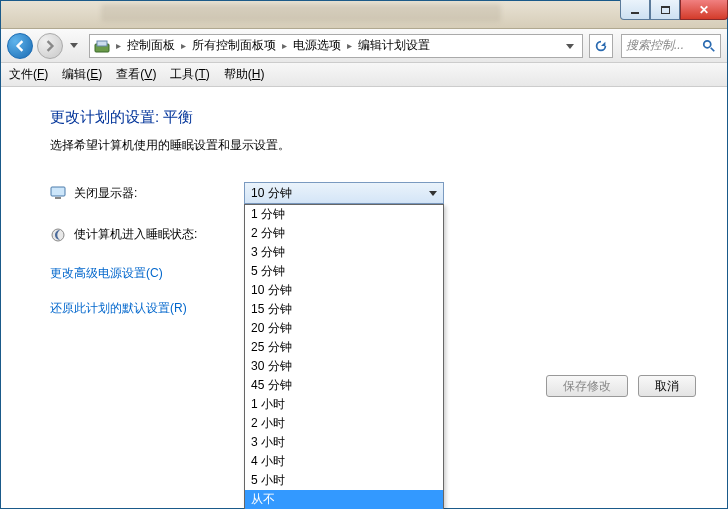 The width and height of the screenshot is (728, 509). I want to click on cancel-button: 取消, so click(667, 386).